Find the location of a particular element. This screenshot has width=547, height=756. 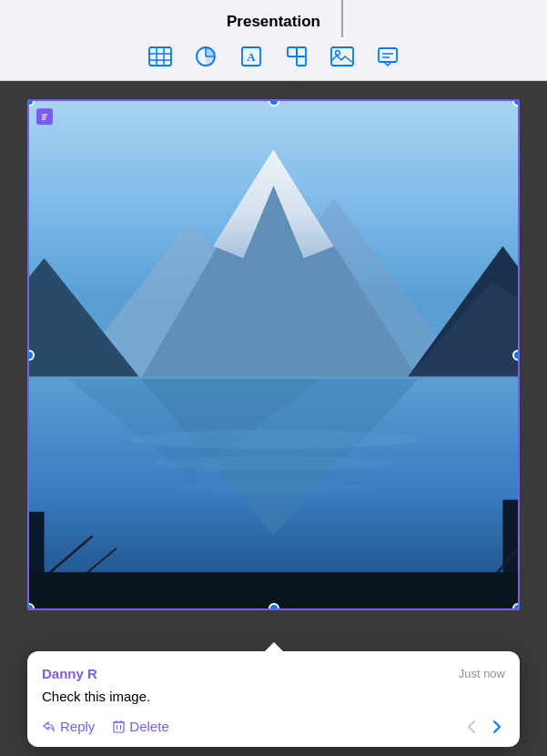

comment-flag is located at coordinates (45, 117).